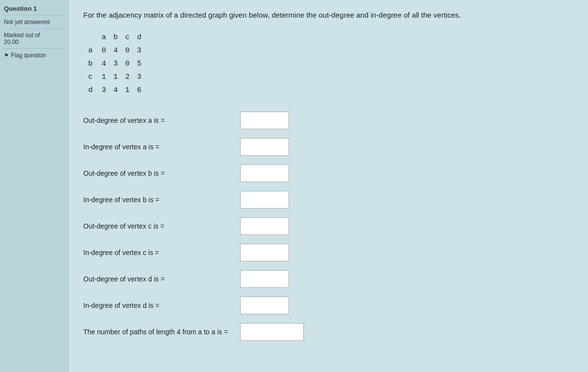 The width and height of the screenshot is (588, 372). I want to click on in-degree-c-row: In-degree of vertex c is =, so click(328, 253).